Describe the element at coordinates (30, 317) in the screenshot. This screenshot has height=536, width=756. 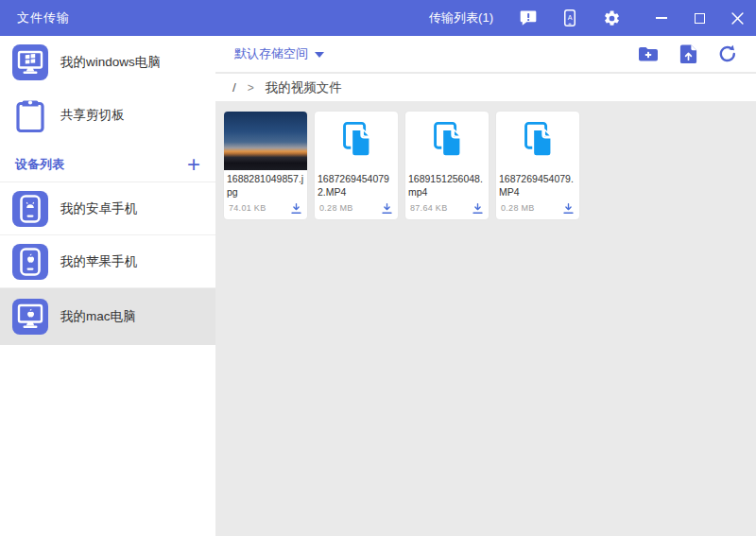
I see `mac-computer-icon` at that location.